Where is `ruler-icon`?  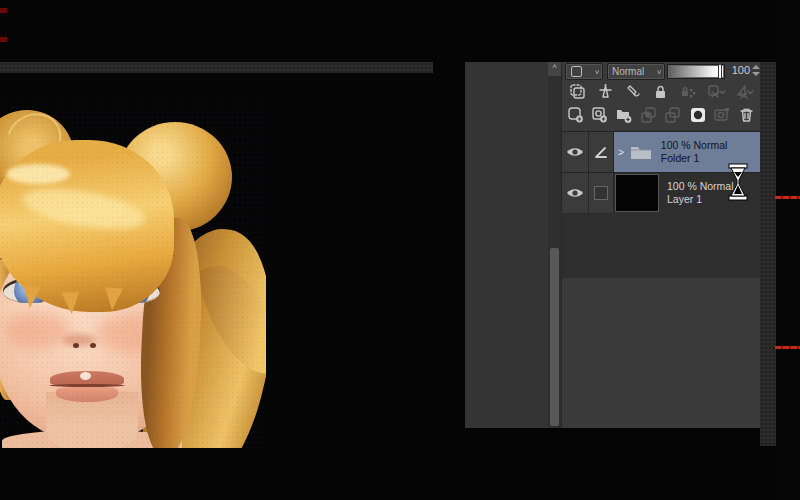
ruler-icon is located at coordinates (744, 92).